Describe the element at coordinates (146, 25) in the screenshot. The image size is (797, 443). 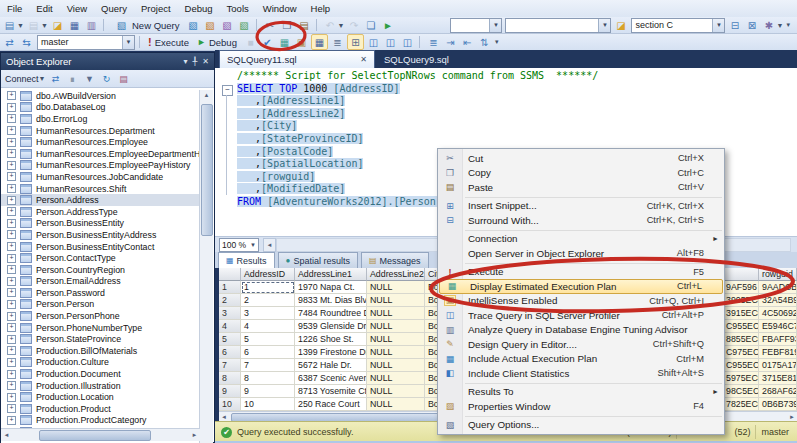
I see `new-query-button: ▧New Query` at that location.